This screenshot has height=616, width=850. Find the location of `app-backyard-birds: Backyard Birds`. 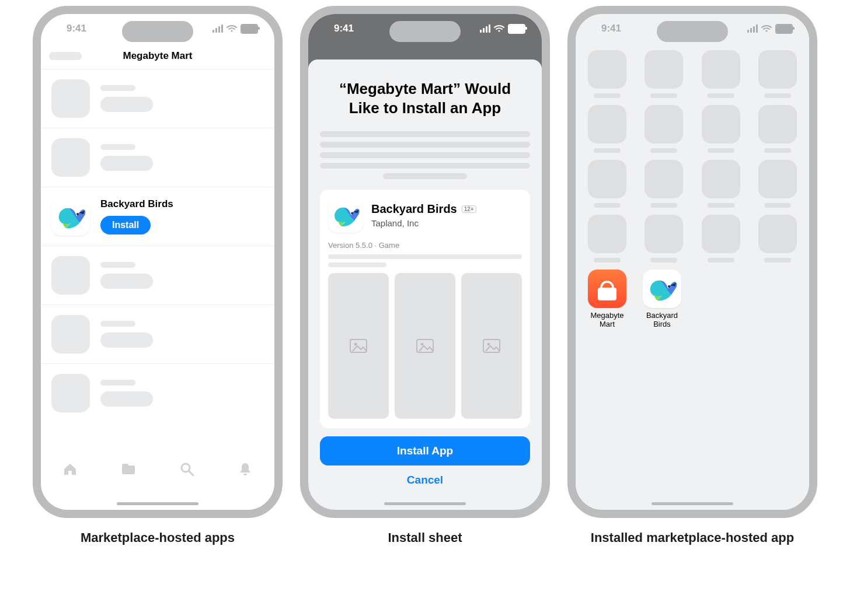

app-backyard-birds: Backyard Birds is located at coordinates (662, 299).